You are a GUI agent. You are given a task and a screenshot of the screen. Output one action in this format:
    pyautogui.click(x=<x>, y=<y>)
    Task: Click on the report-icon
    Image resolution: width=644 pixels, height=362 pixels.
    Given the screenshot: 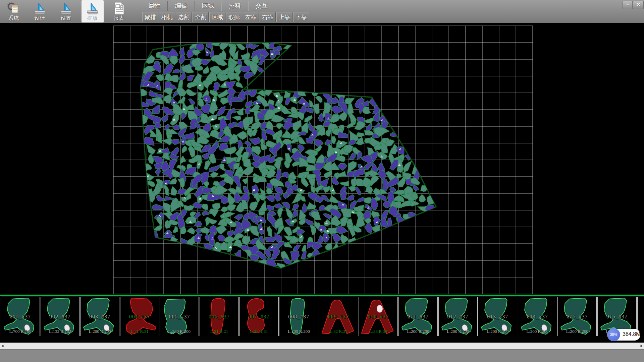 What is the action you would take?
    pyautogui.click(x=119, y=8)
    